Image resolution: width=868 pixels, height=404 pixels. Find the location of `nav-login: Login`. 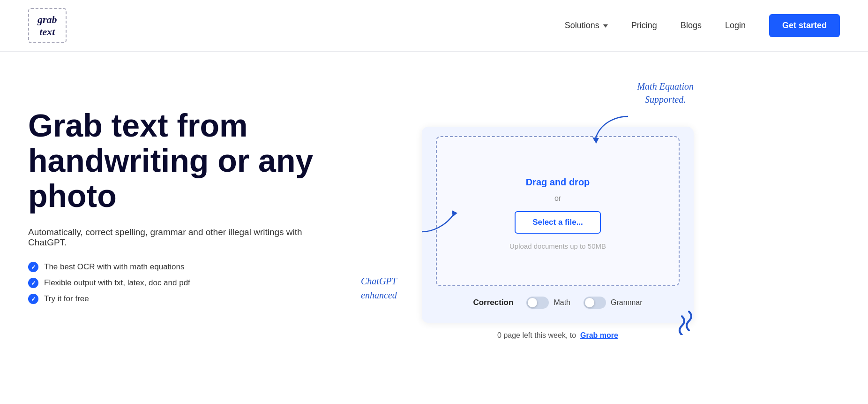

nav-login: Login is located at coordinates (735, 25).